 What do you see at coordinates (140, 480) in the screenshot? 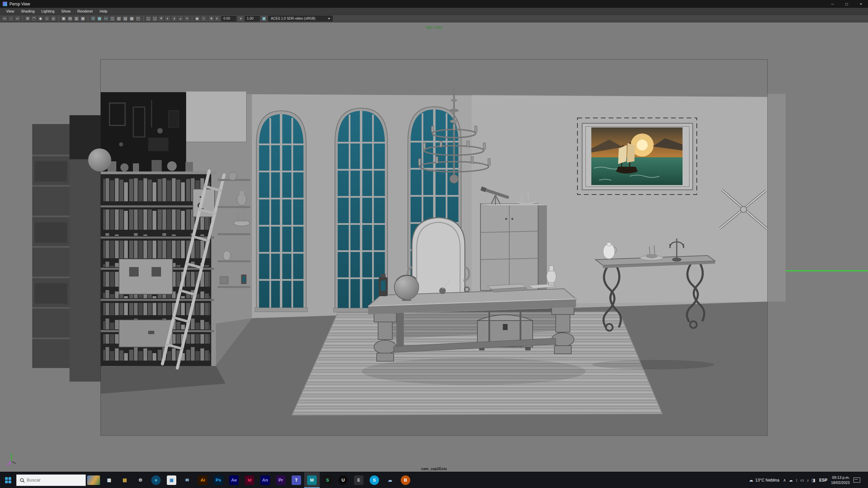
I see `settings: ⚙` at bounding box center [140, 480].